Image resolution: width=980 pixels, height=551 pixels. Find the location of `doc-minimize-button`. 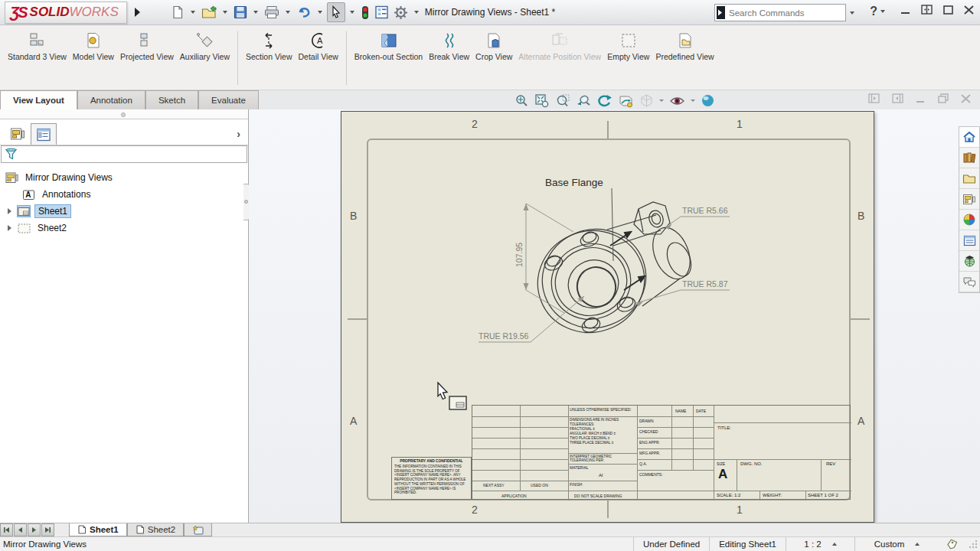

doc-minimize-button is located at coordinates (920, 99).